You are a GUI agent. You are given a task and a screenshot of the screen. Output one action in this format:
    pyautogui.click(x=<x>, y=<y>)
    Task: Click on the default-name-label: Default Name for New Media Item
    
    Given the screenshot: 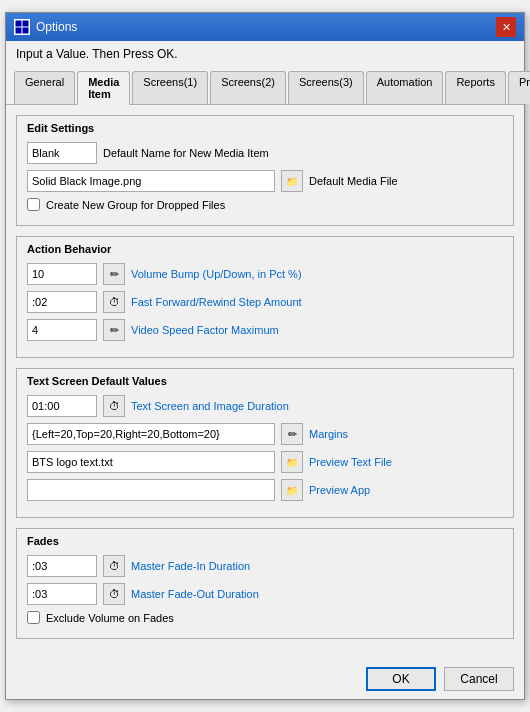 What is the action you would take?
    pyautogui.click(x=186, y=153)
    